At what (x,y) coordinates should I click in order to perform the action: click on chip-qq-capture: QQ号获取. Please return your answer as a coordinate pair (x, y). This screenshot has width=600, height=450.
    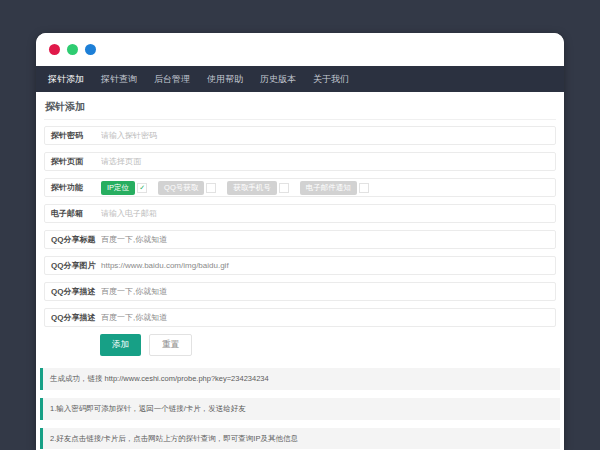
    Looking at the image, I should click on (181, 188).